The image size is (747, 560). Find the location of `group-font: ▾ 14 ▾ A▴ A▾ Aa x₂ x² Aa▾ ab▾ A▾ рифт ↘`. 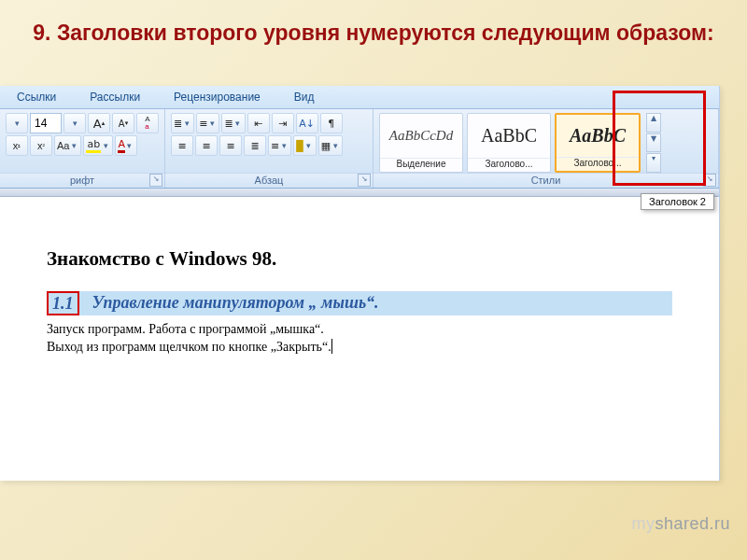

group-font: ▾ 14 ▾ A▴ A▾ Aa x₂ x² Aa▾ ab▾ A▾ рифт ↘ is located at coordinates (82, 148).